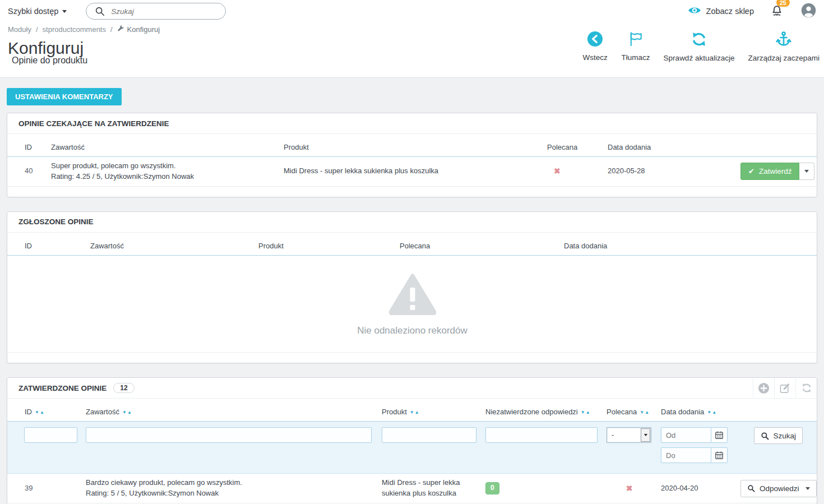 The width and height of the screenshot is (824, 504). I want to click on replies-label: Odpowiedzi, so click(779, 489).